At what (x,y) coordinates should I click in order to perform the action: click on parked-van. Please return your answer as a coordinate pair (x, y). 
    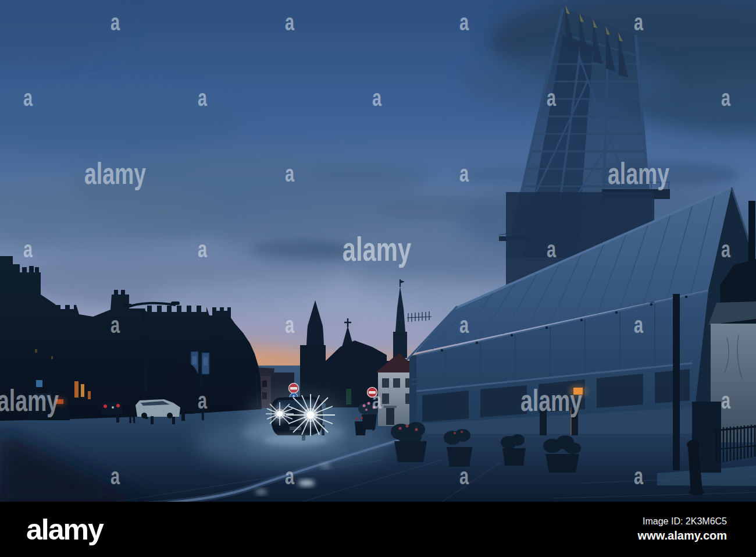
    Looking at the image, I should click on (49, 405).